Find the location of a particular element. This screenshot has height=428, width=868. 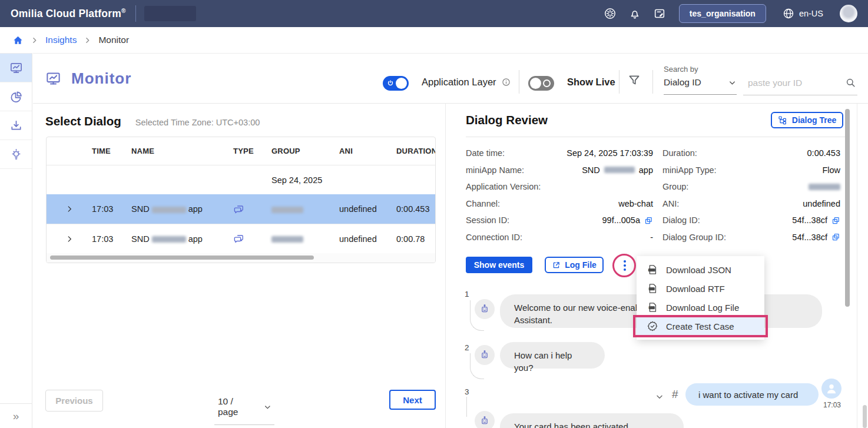

bot-message-bubble: How can i help you? is located at coordinates (552, 356).